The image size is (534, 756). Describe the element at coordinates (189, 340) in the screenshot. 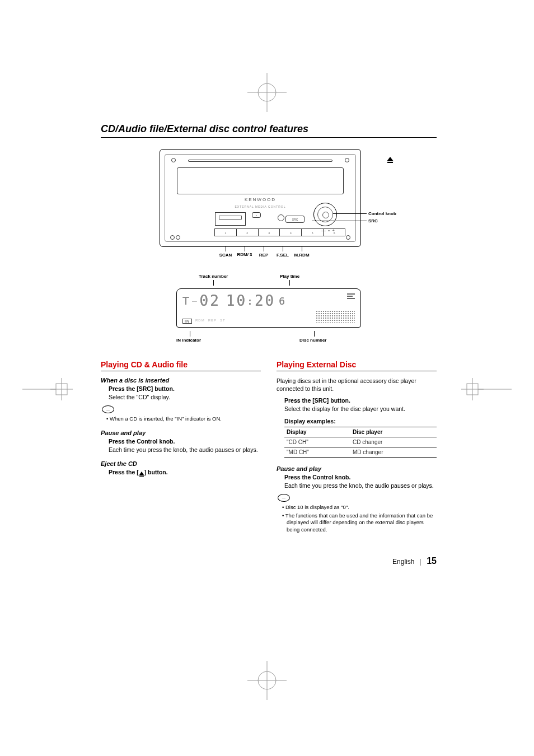

I see `in-indicator-label: IN indicator` at that location.